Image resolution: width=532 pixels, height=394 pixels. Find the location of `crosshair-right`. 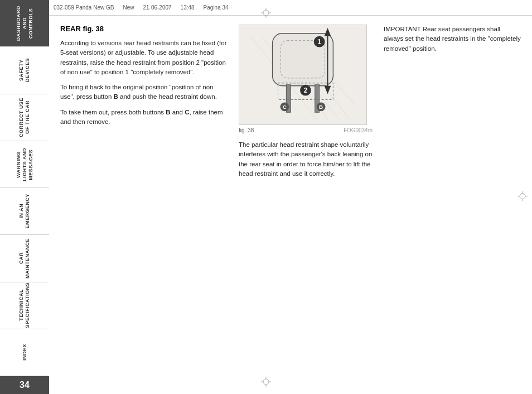

crosshair-right is located at coordinates (523, 198).